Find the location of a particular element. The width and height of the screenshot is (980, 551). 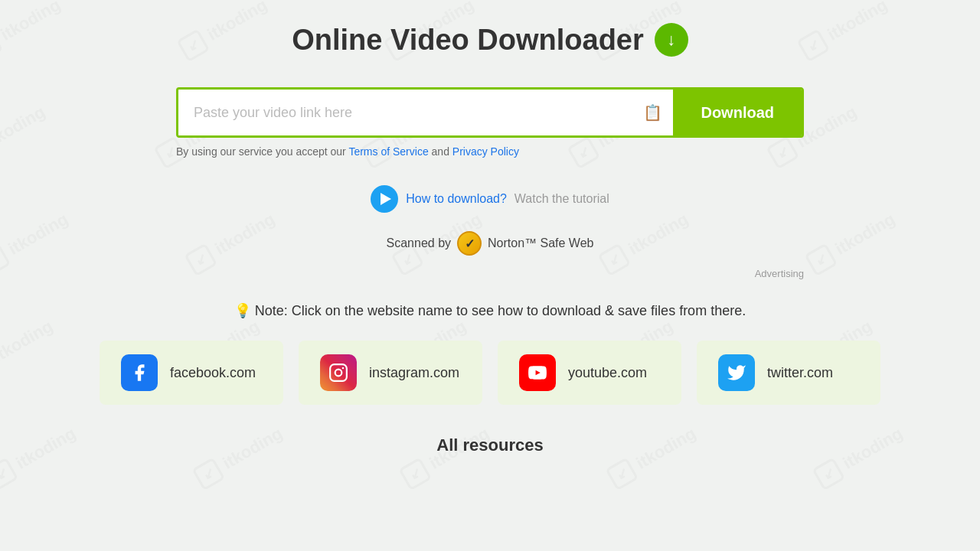

instagram-name: instagram.com is located at coordinates (414, 373).